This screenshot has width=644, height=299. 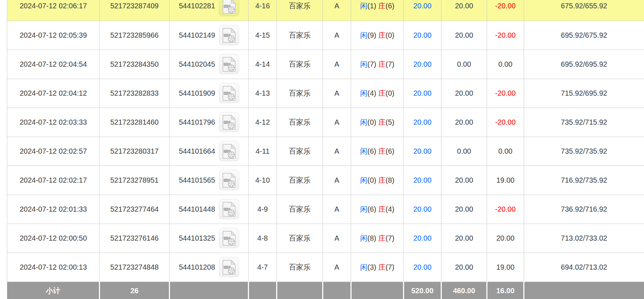 I want to click on table-row: 2024-07-12 02:04:12521723282833544101909…, so click(x=325, y=93).